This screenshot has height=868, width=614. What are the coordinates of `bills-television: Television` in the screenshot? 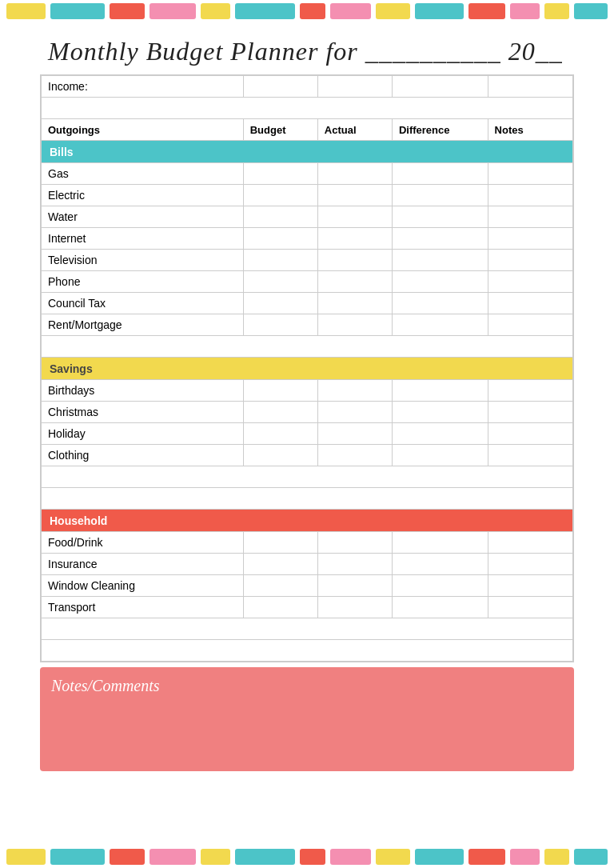 It's located at (307, 261).